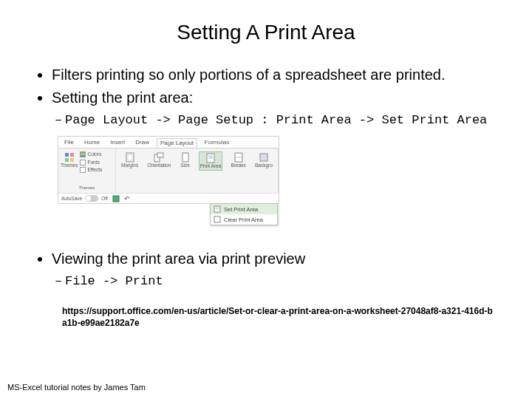  Describe the element at coordinates (91, 163) in the screenshot. I see `fonts-button: Fonts` at that location.